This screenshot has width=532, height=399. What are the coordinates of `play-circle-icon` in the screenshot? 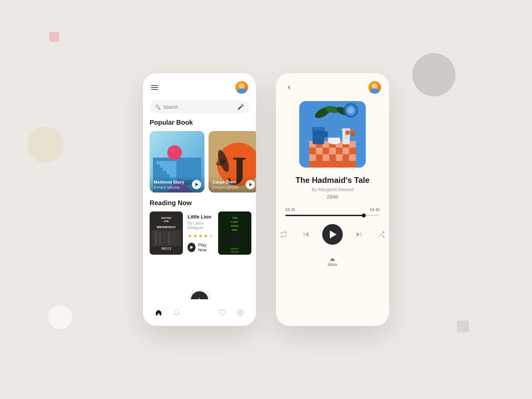 It's located at (192, 247).